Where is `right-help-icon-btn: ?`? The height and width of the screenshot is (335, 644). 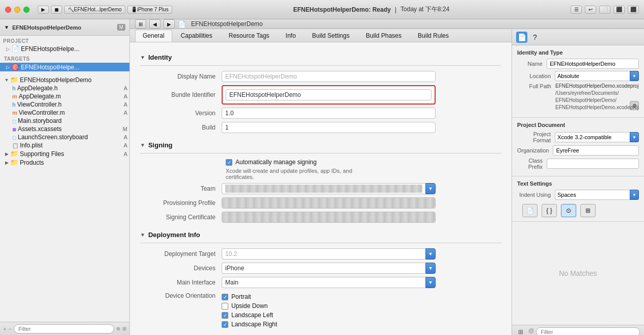 right-help-icon-btn: ? is located at coordinates (535, 37).